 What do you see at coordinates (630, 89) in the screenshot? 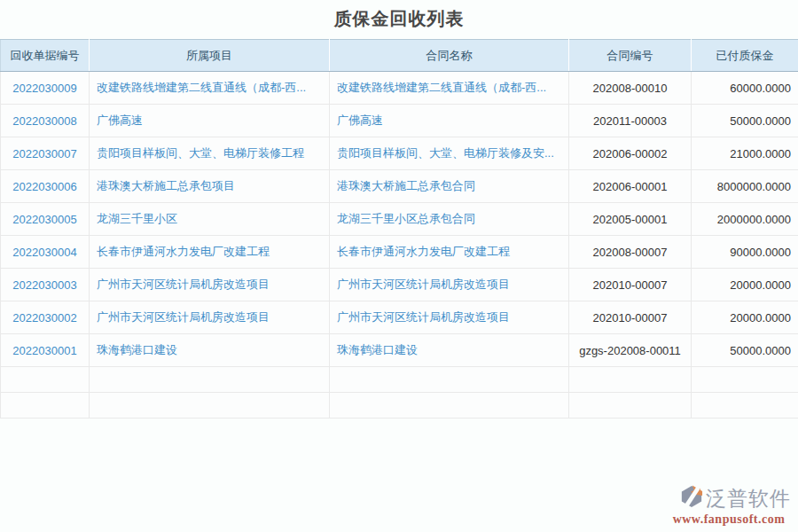
I see `cell-contract-no: 202008-00010` at bounding box center [630, 89].